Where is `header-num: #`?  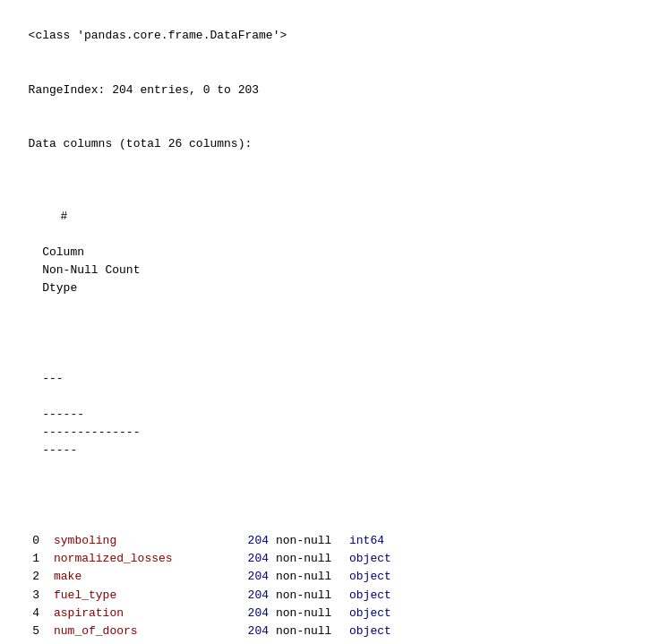
header-num: # is located at coordinates (55, 217).